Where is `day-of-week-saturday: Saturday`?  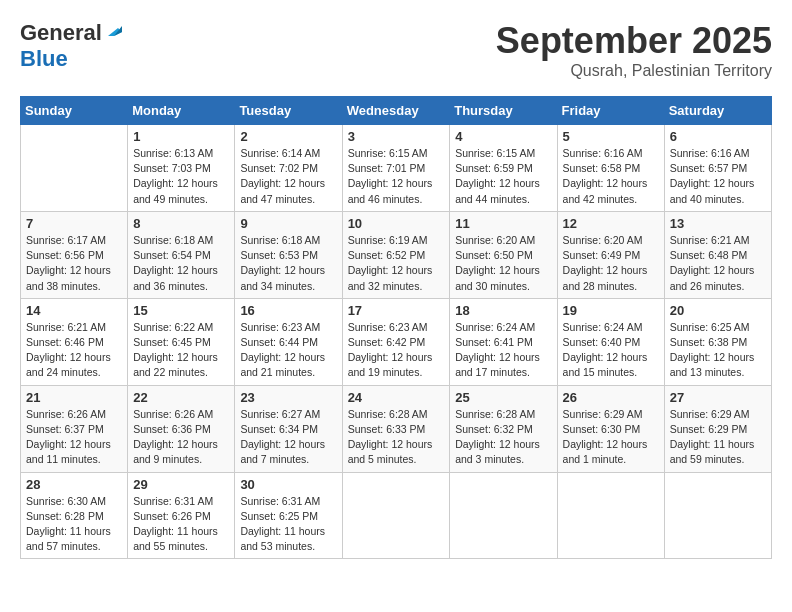 day-of-week-saturday: Saturday is located at coordinates (718, 111).